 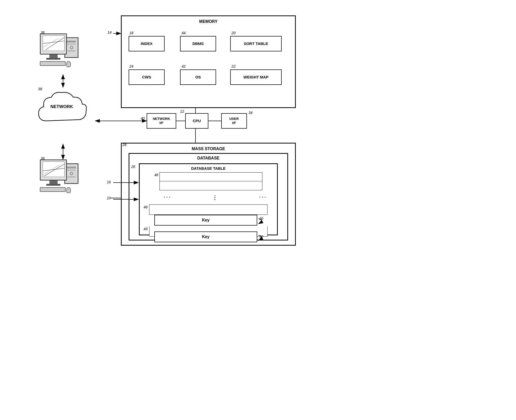 I want to click on ref-12: 12, so click(x=182, y=111).